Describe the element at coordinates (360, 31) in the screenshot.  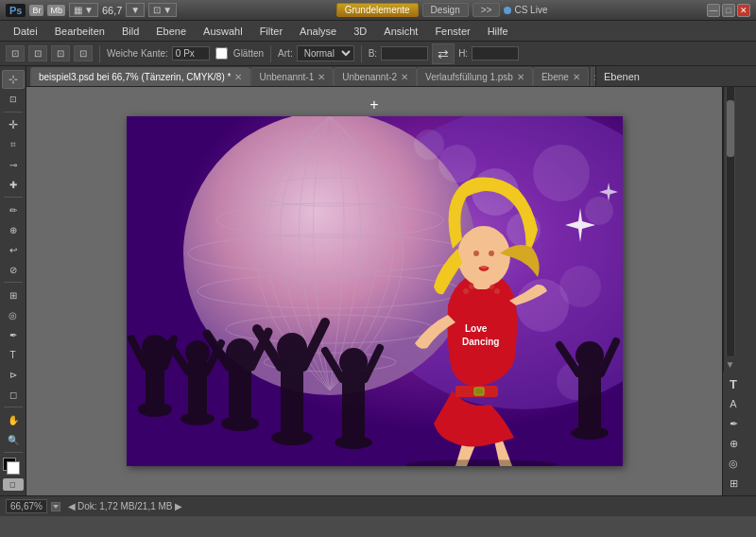
I see `menu-3d: 3D` at that location.